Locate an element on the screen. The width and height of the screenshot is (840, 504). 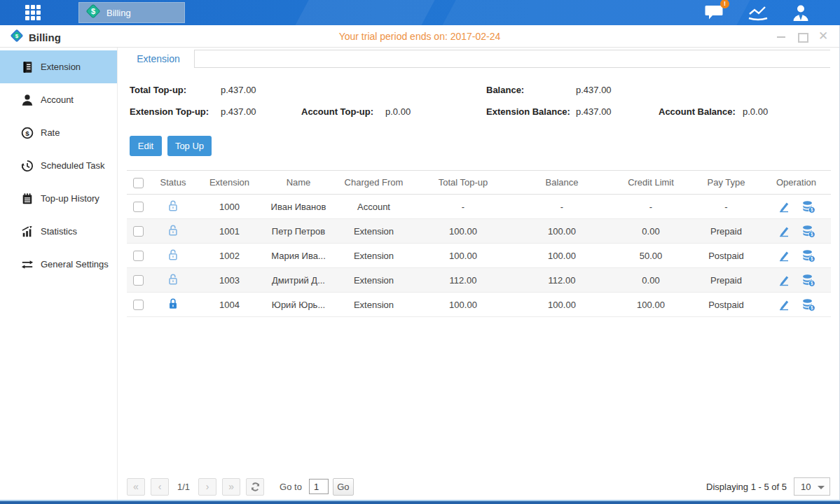
refresh-button is located at coordinates (255, 487).